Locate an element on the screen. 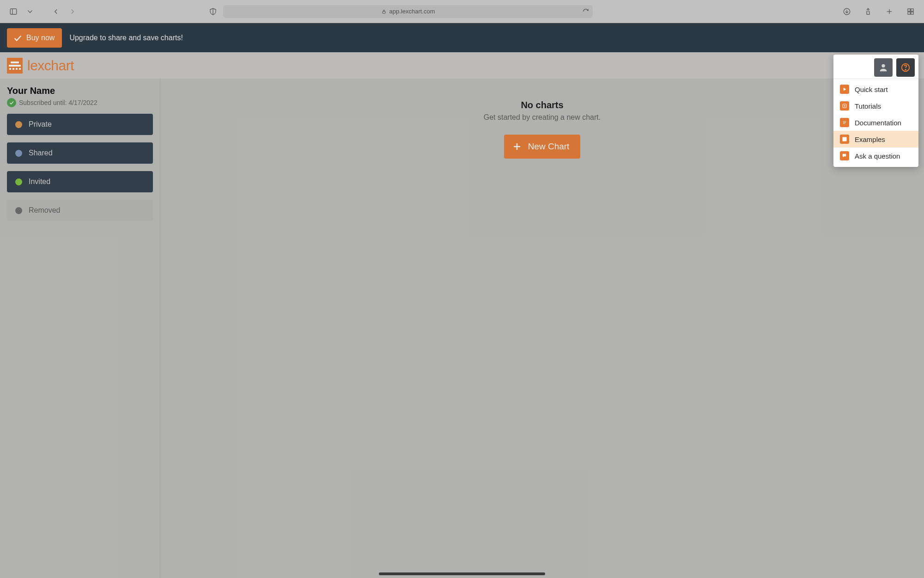  logo-mark-icon is located at coordinates (15, 66).